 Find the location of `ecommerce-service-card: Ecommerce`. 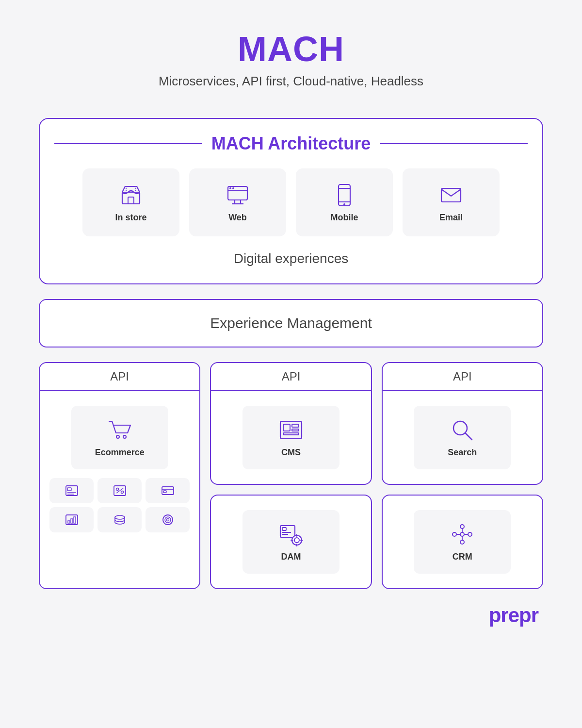

ecommerce-service-card: Ecommerce is located at coordinates (120, 438).